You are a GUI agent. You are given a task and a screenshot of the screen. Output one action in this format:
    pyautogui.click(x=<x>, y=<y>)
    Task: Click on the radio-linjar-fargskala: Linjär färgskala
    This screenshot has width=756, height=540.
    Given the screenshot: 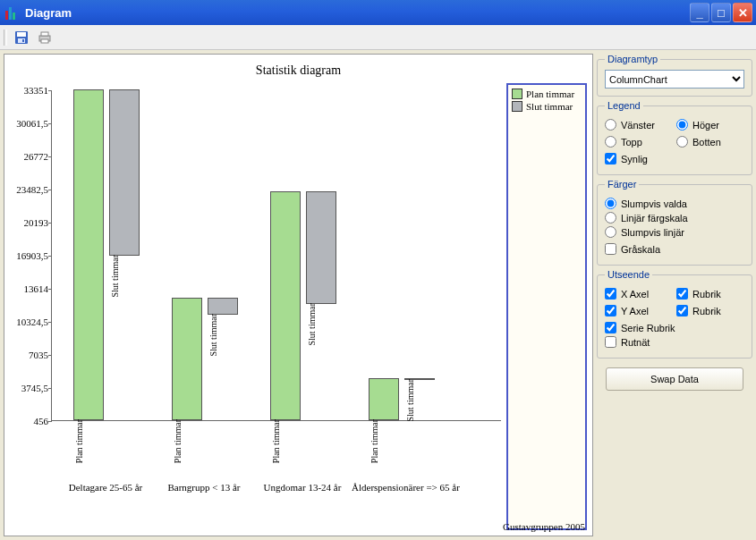 What is the action you would take?
    pyautogui.click(x=675, y=218)
    